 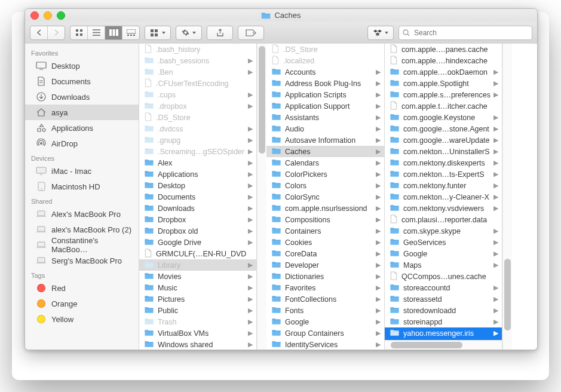 What do you see at coordinates (443, 321) in the screenshot?
I see `list-item: storeinappd▶` at bounding box center [443, 321].